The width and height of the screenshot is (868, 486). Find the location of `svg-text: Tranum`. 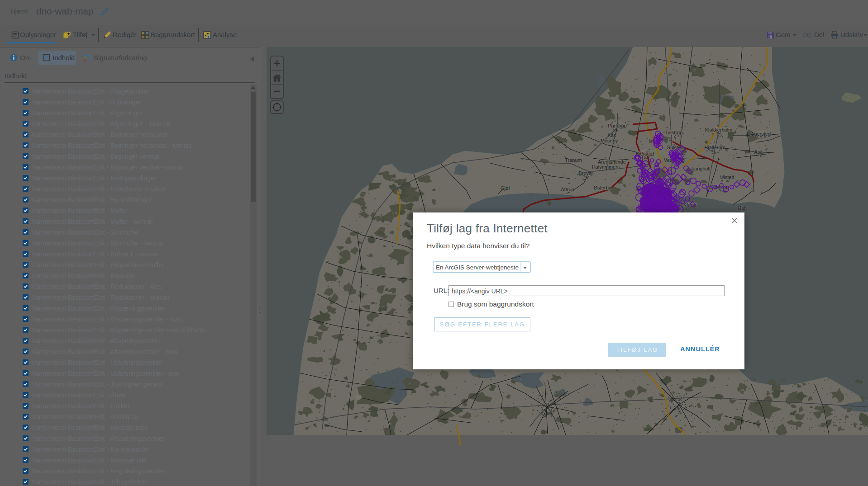

svg-text: Tranum is located at coordinates (573, 160).